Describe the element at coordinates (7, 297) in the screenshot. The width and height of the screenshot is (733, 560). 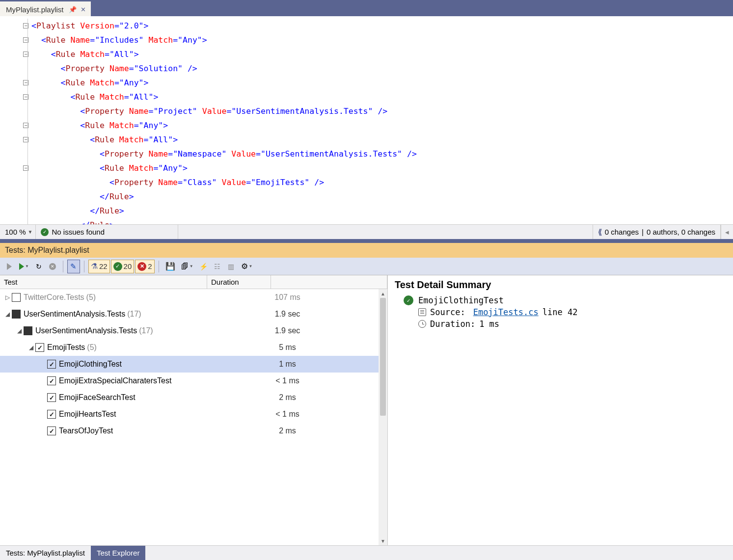
I see `expand-toggle: ▷` at that location.